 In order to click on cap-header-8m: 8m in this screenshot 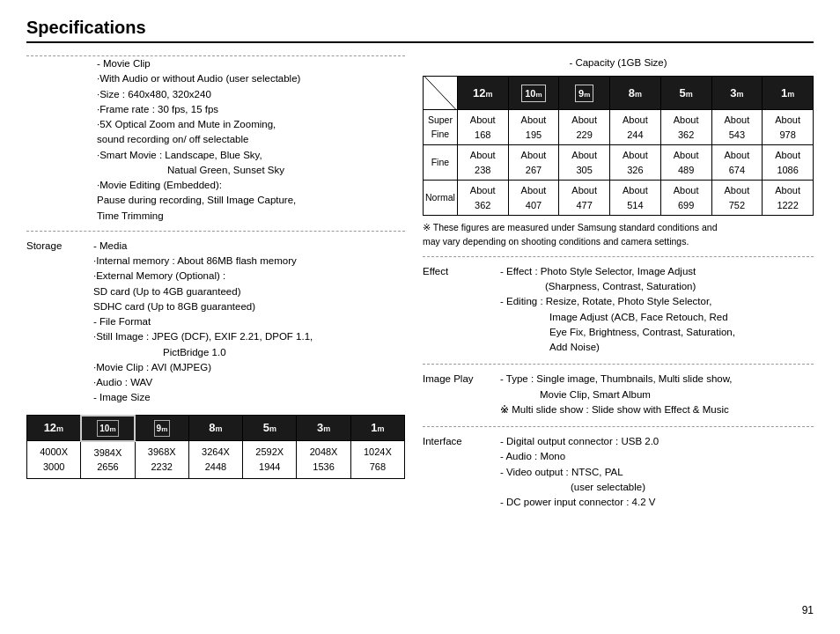, I will do `click(636, 93)`.